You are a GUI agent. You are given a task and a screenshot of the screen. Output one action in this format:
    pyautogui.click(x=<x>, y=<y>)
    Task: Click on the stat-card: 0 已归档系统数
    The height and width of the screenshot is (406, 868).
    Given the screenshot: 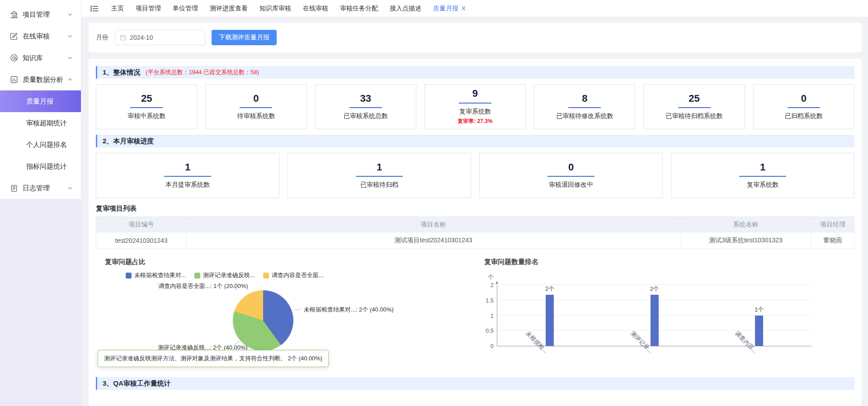 What is the action you would take?
    pyautogui.click(x=804, y=107)
    